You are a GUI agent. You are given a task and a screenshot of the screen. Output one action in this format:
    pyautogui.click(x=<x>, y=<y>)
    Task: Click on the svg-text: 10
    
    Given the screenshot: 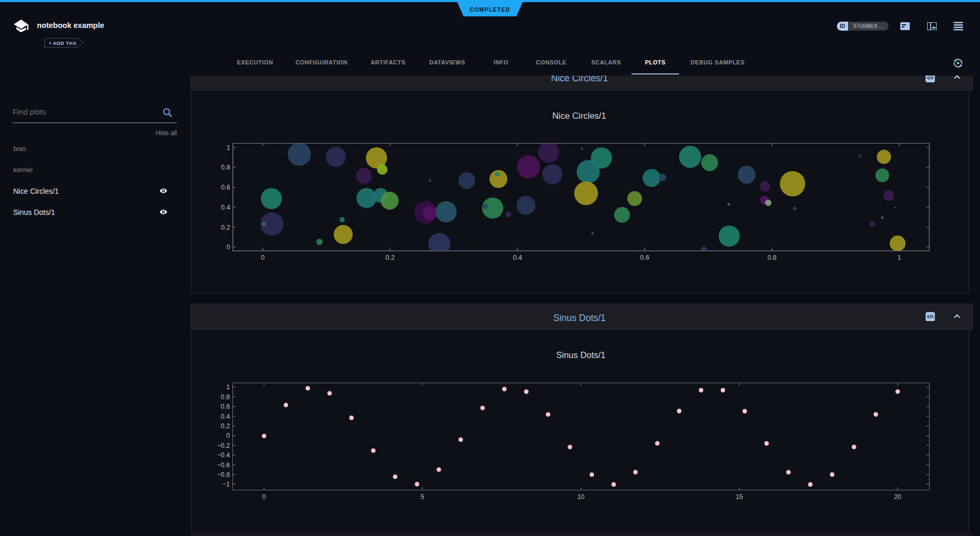 What is the action you would take?
    pyautogui.click(x=581, y=497)
    